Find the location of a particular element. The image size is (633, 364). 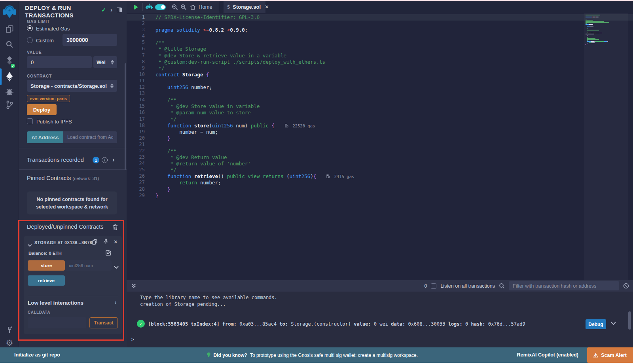

tab-label: Storage.sol is located at coordinates (247, 7).